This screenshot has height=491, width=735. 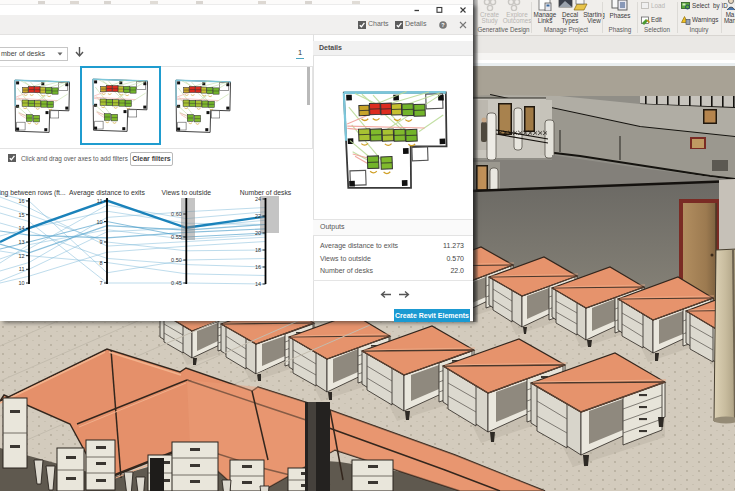 What do you see at coordinates (258, 216) in the screenshot?
I see `svg-text: 22` at bounding box center [258, 216].